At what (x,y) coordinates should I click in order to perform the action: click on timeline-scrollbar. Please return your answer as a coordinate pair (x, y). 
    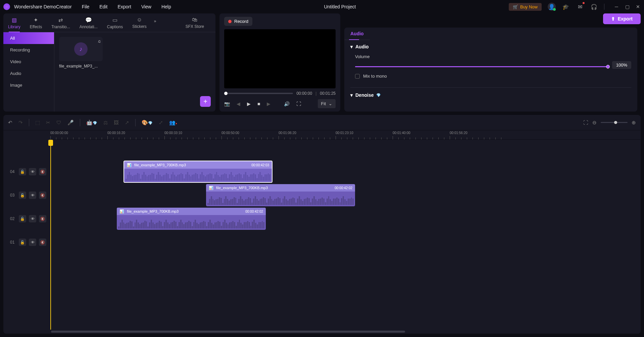
    Looking at the image, I should click on (346, 332).